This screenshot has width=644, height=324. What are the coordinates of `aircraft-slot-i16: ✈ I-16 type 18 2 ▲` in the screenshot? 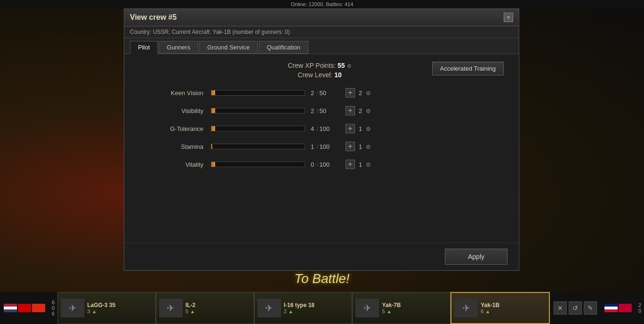 It's located at (303, 308).